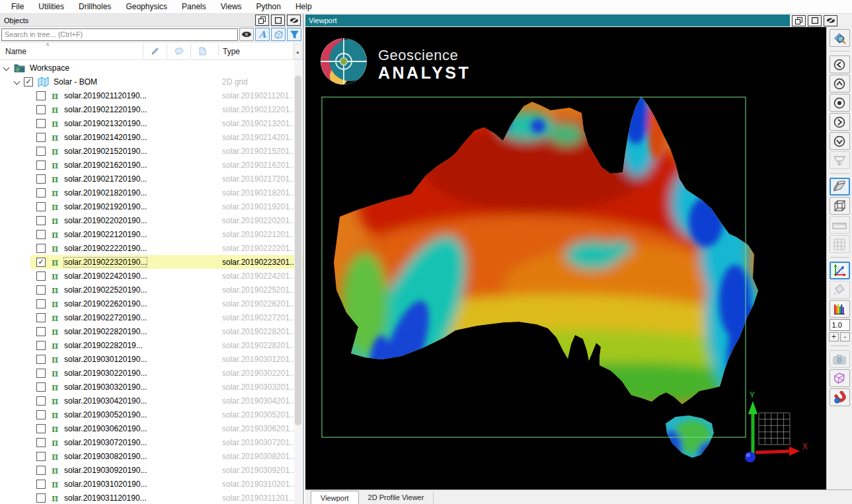  I want to click on column-edit, so click(155, 52).